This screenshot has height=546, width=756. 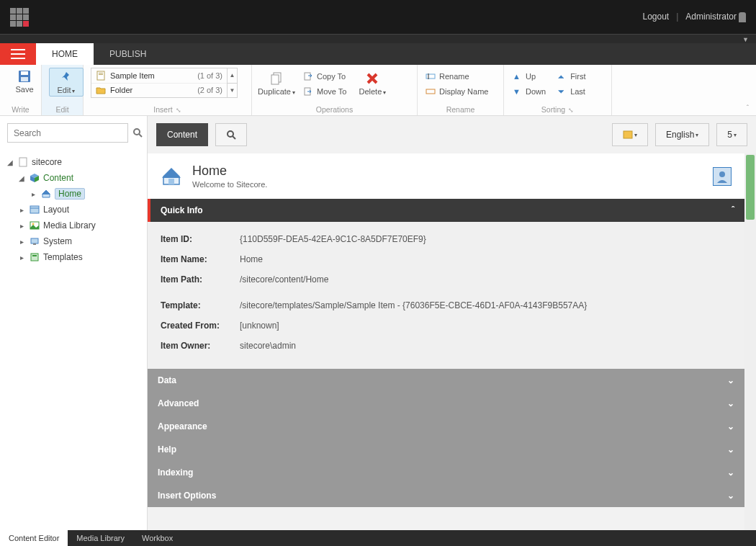 I want to click on tree-node-system: ▸System, so click(x=73, y=241).